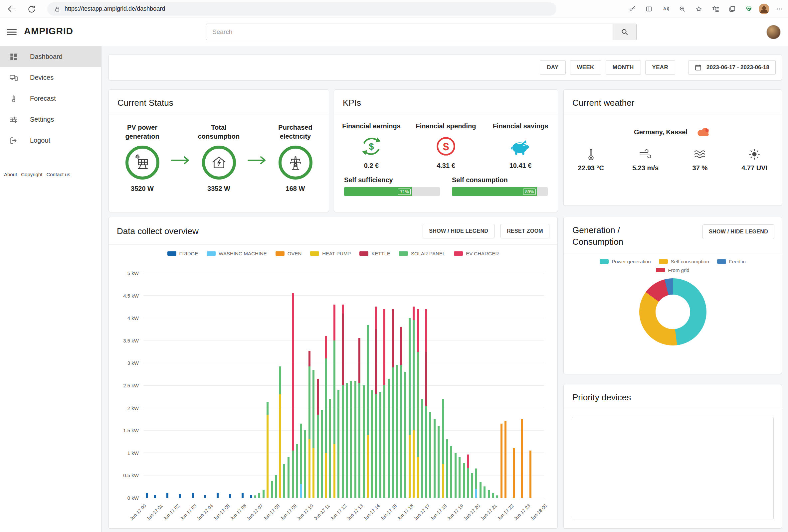 The width and height of the screenshot is (788, 532). What do you see at coordinates (375, 253) in the screenshot?
I see `legend-item: KETTLE` at bounding box center [375, 253].